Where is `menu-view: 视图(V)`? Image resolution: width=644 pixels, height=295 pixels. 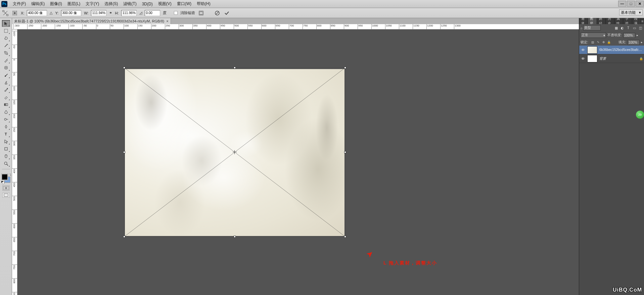 menu-view: 视图(V) is located at coordinates (165, 4).